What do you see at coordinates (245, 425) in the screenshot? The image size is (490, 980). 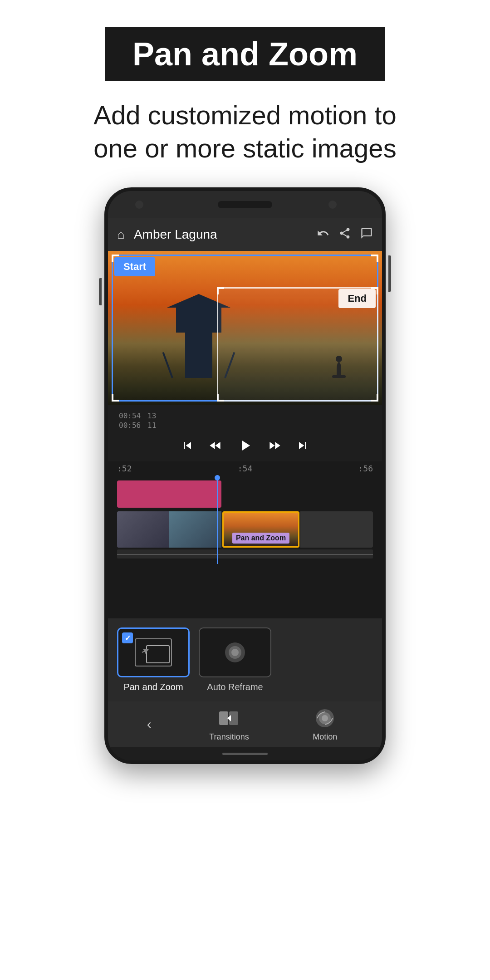 I see `timecode-line-2: 00:56 11` at bounding box center [245, 425].